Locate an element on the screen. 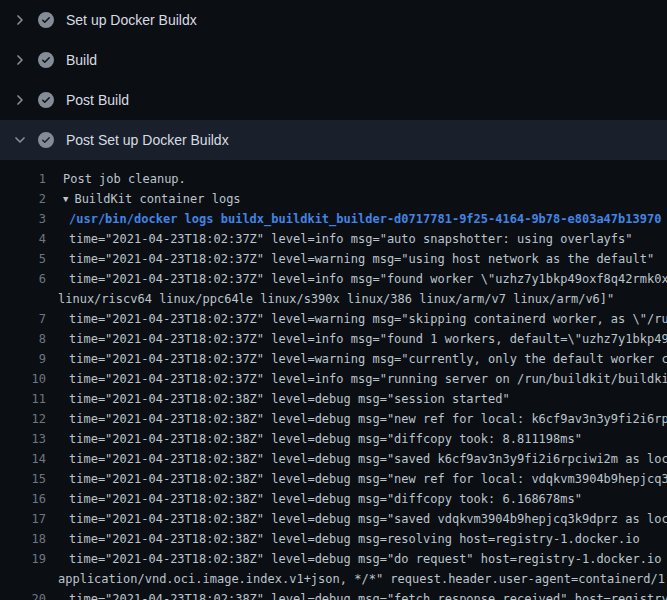 This screenshot has height=600, width=667. log-line: 12time="2021-04-23T18:02:38Z" level=debu… is located at coordinates (334, 419).